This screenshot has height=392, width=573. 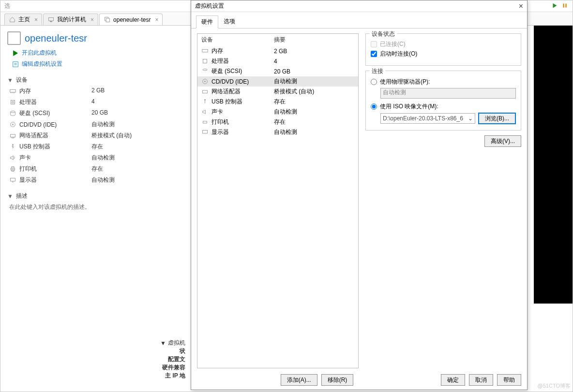 I want to click on hw-row-memory: 内存2 GB, so click(x=278, y=51).